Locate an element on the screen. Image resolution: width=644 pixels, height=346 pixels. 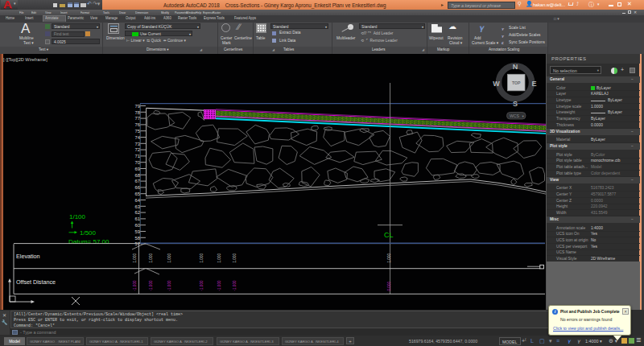
svg-text: Datum= 57.00 is located at coordinates (89, 241).